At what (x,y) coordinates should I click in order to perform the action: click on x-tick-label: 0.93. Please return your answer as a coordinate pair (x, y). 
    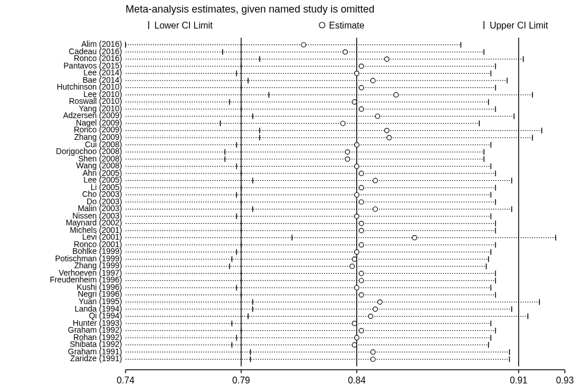
    Looking at the image, I should click on (565, 380).